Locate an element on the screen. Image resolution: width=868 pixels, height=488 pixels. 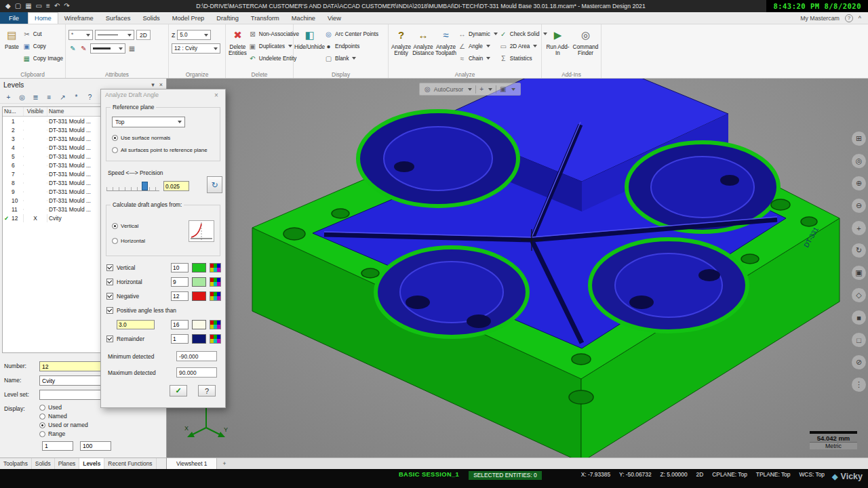
solid-color-icon: ✎ is located at coordinates (84, 49).